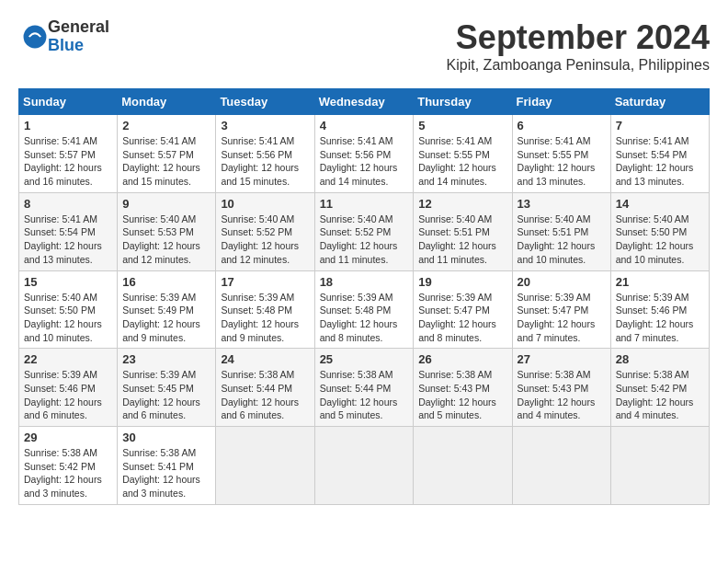 Image resolution: width=728 pixels, height=563 pixels. Describe the element at coordinates (68, 155) in the screenshot. I see `calendar-cell: 1Sunrise: 5:41 AMSunset: 5:57 PMDaylight…` at that location.